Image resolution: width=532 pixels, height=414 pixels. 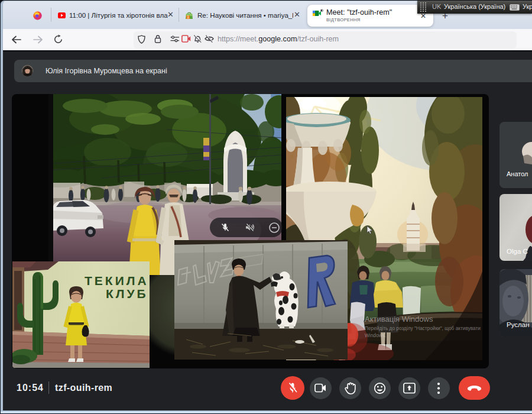 I want to click on svg-text: 1, so click(x=188, y=17).